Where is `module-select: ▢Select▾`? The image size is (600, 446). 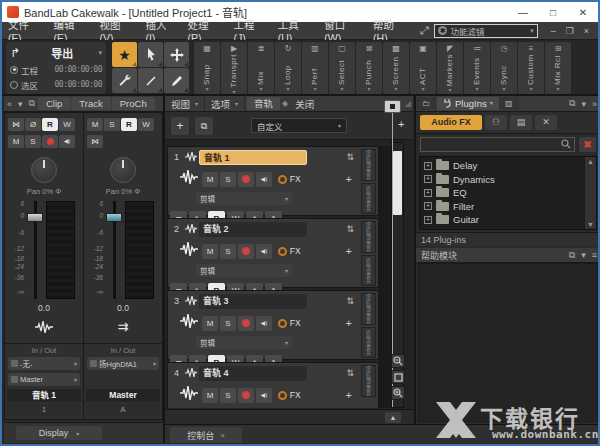
module-select: ▢Select▾ is located at coordinates (342, 68).